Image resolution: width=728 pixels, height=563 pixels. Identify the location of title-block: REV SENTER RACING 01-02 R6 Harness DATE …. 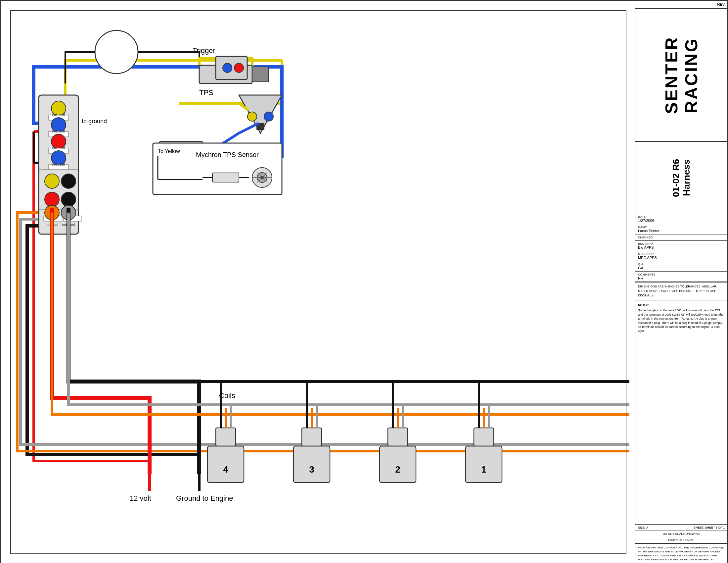
(681, 282).